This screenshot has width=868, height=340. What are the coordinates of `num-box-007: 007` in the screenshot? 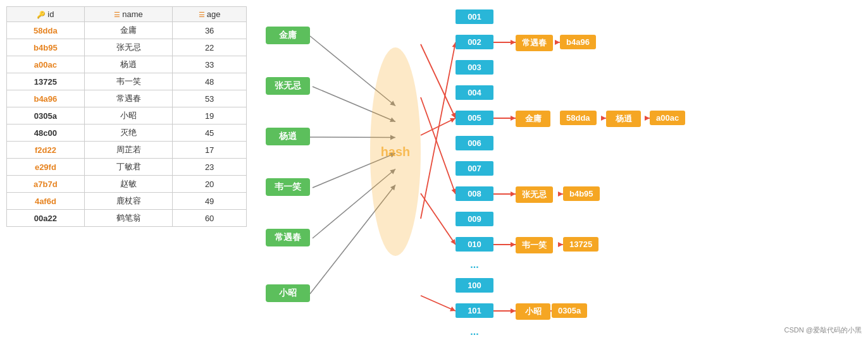 It's located at (474, 168).